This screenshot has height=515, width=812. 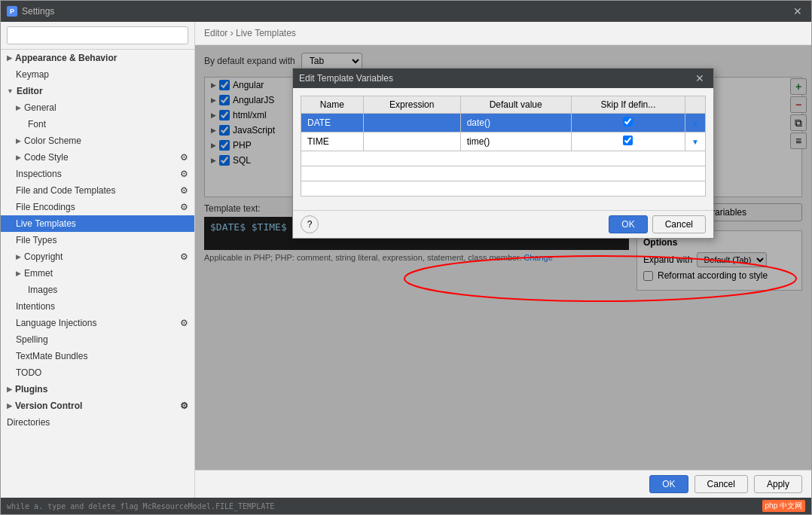 I want to click on sidebar-item-emmet: ▶ Emmet, so click(x=98, y=273).